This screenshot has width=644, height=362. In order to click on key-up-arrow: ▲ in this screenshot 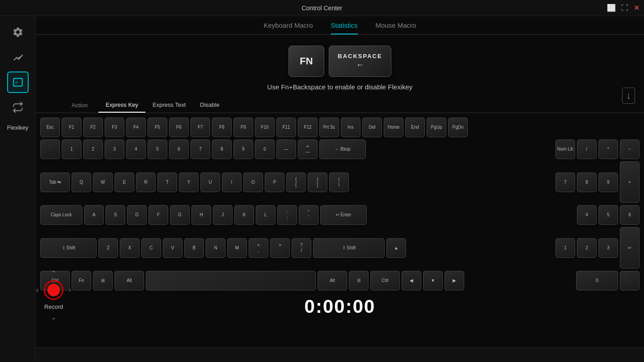, I will do `click(396, 248)`.